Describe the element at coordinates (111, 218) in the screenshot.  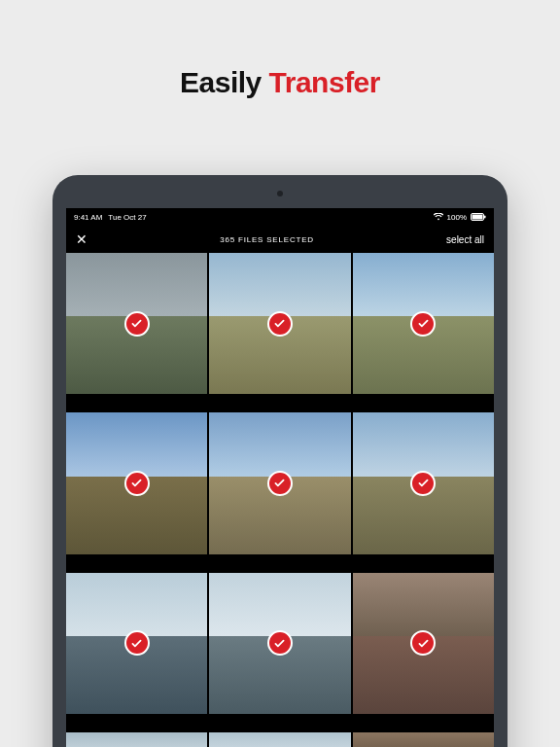
I see `status-left: 9:41 AM Tue Oct 27` at that location.